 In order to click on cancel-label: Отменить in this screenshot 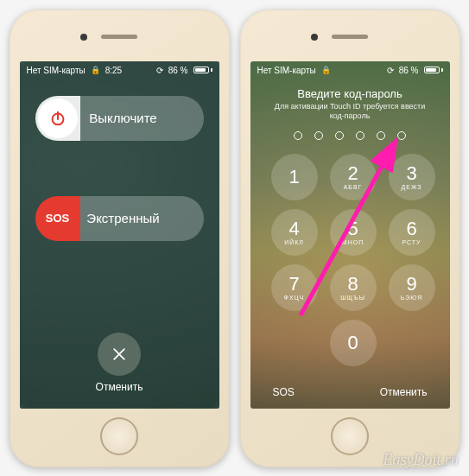, I will do `click(119, 387)`.